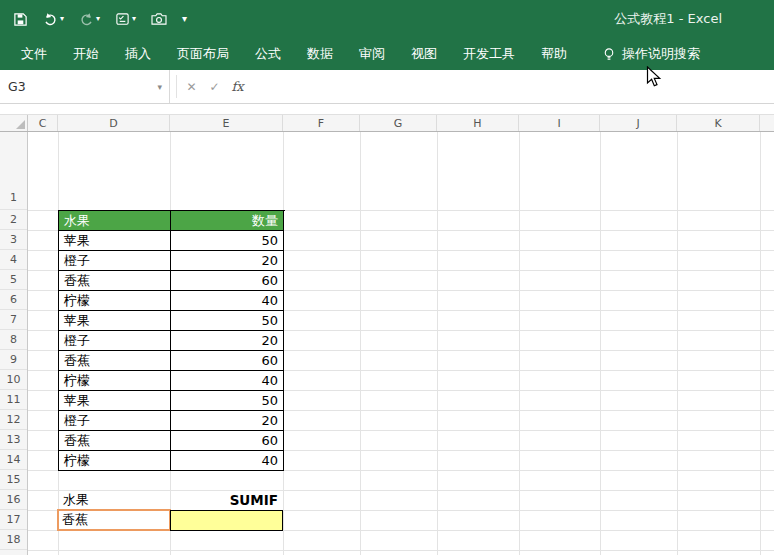 The height and width of the screenshot is (555, 774). I want to click on ribbon-sheet-gap, so click(387, 109).